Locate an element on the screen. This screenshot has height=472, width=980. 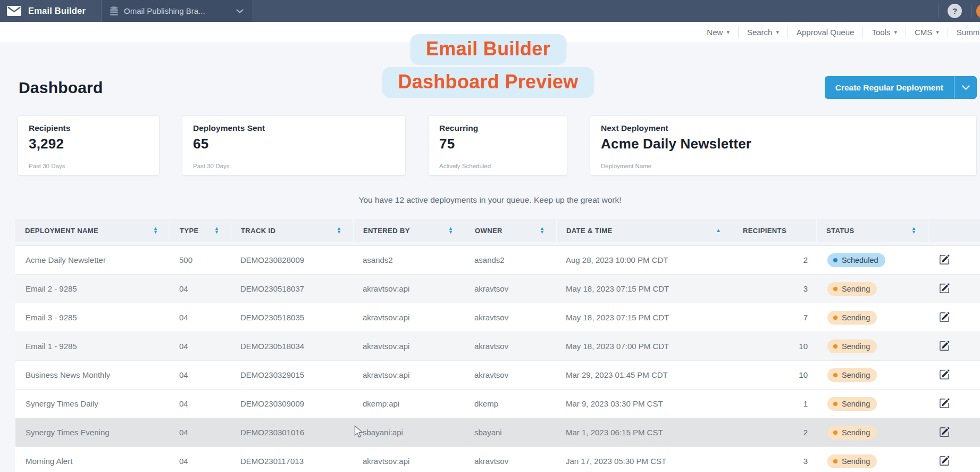
menu-item-new: New ▾ is located at coordinates (718, 32).